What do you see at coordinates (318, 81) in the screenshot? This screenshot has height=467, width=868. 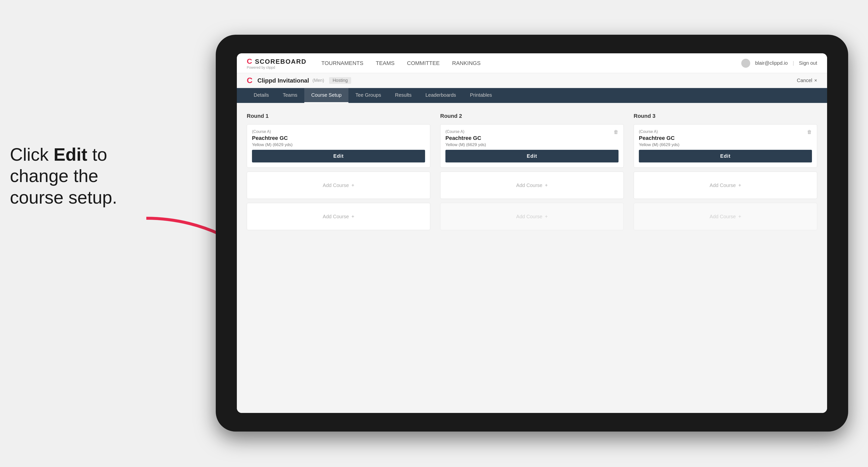 I see `tournament-badge: (Men)` at bounding box center [318, 81].